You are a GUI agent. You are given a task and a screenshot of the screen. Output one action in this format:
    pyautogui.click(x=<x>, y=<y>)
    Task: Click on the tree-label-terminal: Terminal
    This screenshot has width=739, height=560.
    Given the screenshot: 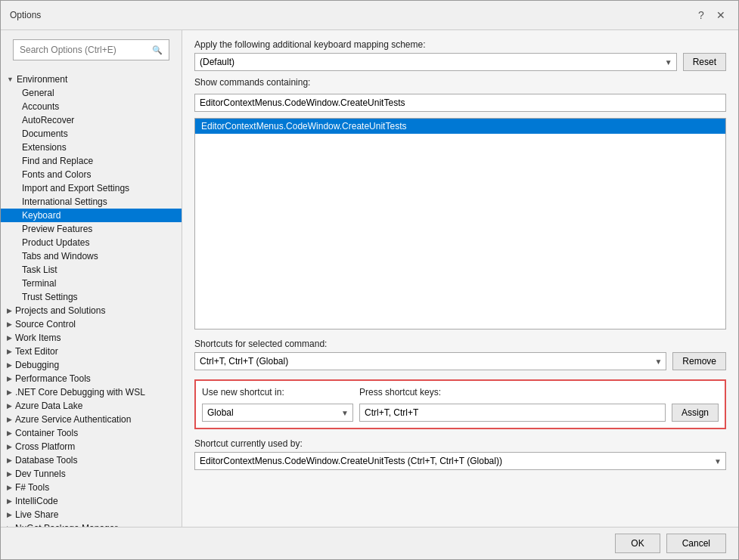 What is the action you would take?
    pyautogui.click(x=39, y=283)
    